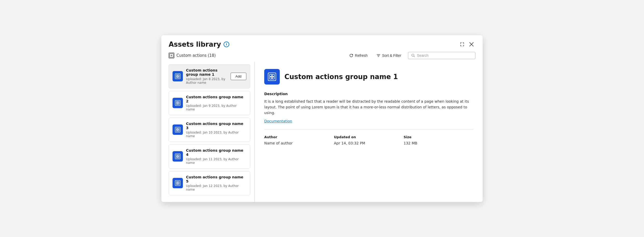  What do you see at coordinates (272, 77) in the screenshot?
I see `detail-icon` at bounding box center [272, 77].